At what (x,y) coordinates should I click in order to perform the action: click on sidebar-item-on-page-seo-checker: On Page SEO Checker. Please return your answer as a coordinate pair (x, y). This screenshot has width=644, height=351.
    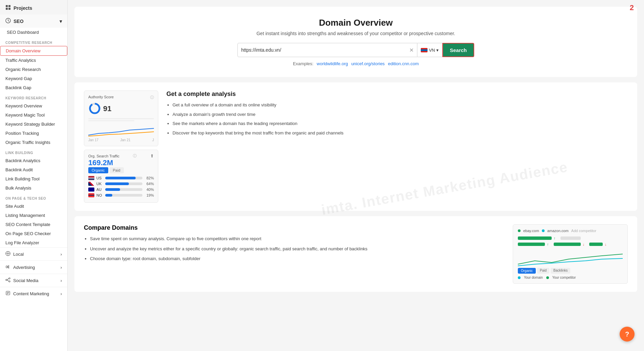
    Looking at the image, I should click on (34, 234).